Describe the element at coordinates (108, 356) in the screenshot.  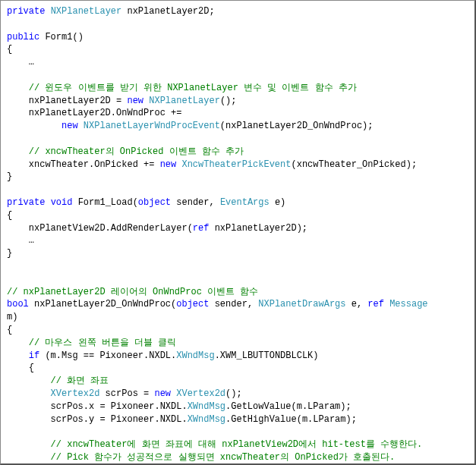
I see `code-token: (m.Msg == Pixoneer.NXDL.` at that location.